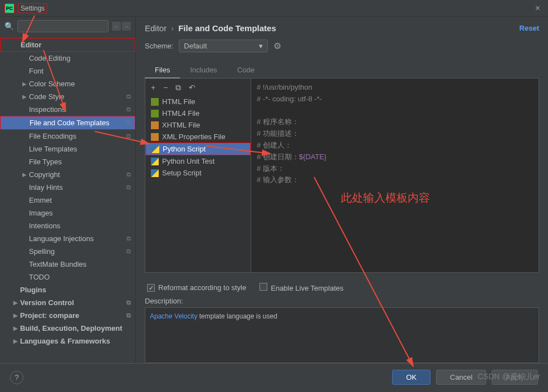 This screenshot has height=392, width=548. I want to click on reset-link: Reset, so click(529, 28).